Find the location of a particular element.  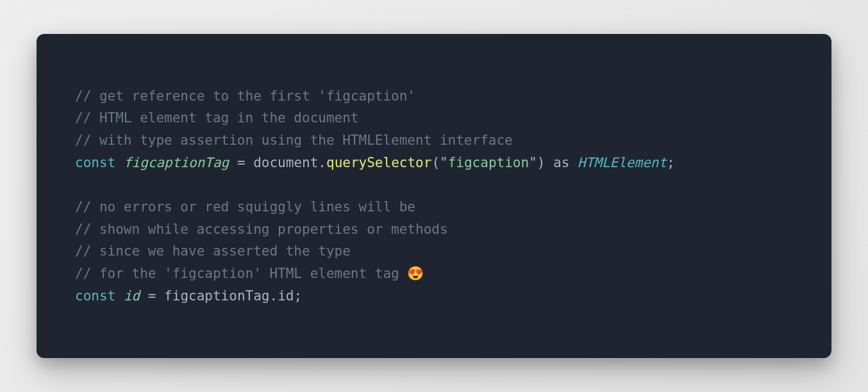

code-property: id is located at coordinates (286, 296).